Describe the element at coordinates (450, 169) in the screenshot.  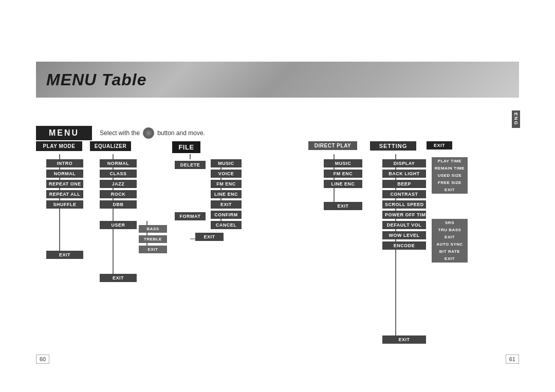
I see `display-remain-time: REMAIN TIME` at that location.